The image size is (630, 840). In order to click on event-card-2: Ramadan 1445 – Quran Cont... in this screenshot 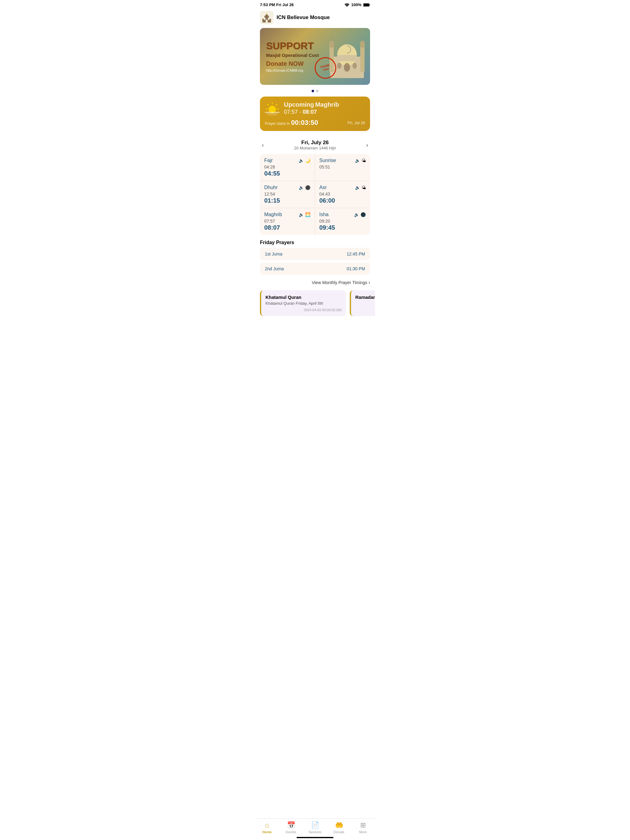, I will do `click(362, 303)`.